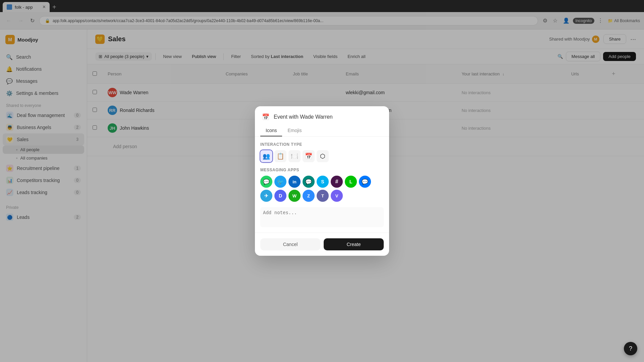  I want to click on event-title-input, so click(329, 117).